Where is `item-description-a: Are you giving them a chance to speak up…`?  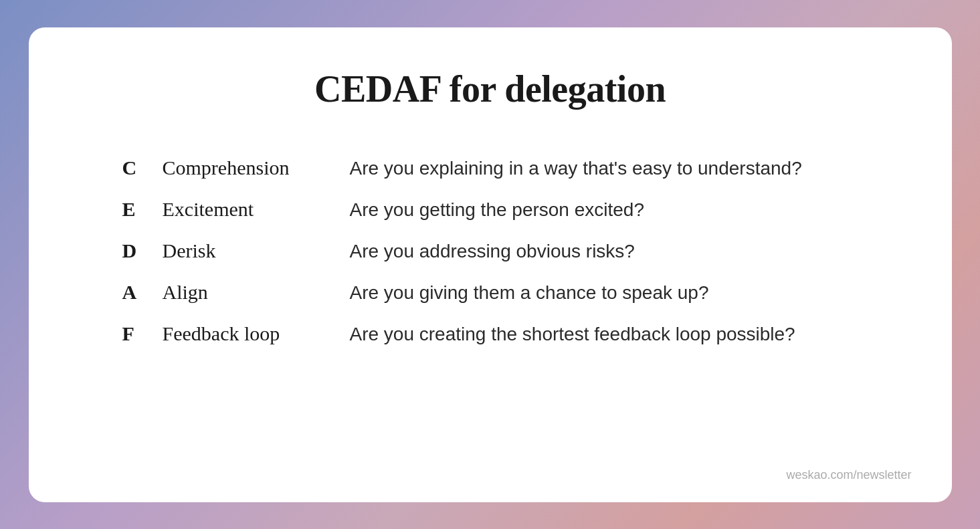 item-description-a: Are you giving them a chance to speak up… is located at coordinates (530, 293).